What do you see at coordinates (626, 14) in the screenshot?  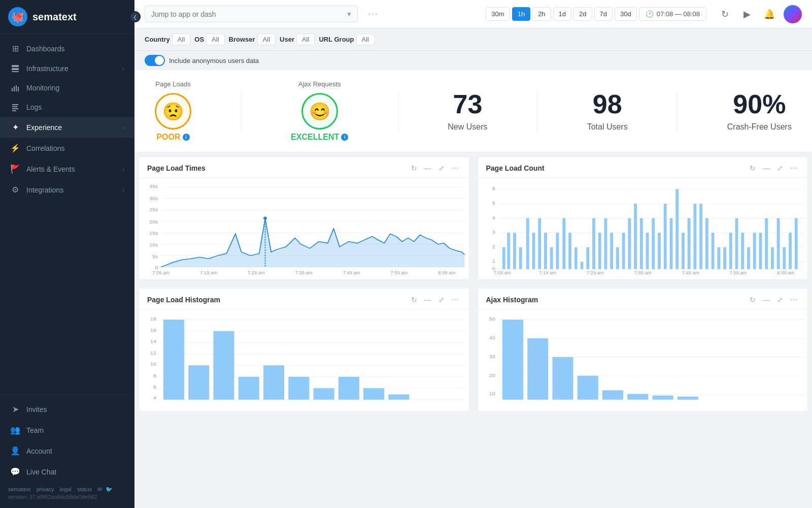 I see `time-btn-30d: 30d` at bounding box center [626, 14].